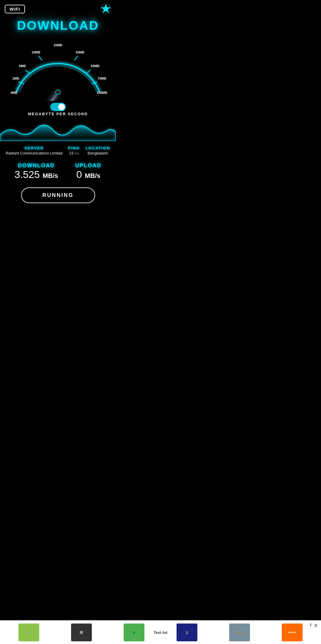 The height and width of the screenshot is (644, 321). I want to click on server-value: Radiant Communications Limitad, so click(34, 153).